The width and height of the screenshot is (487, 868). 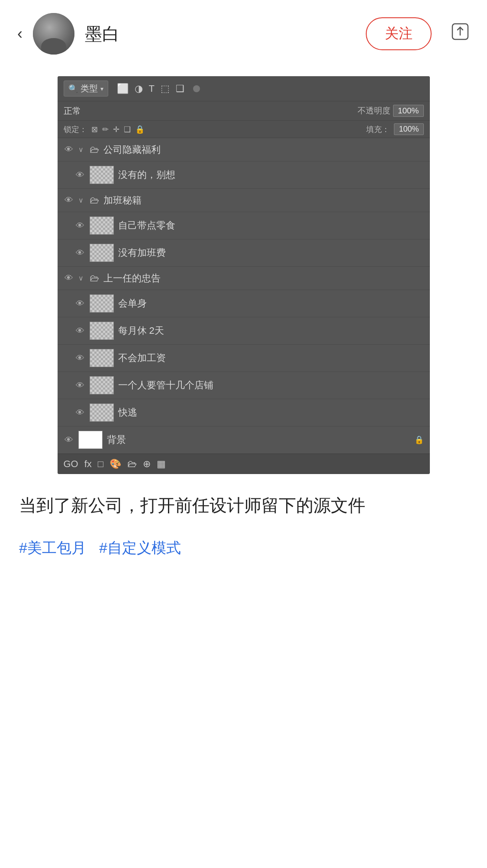 I want to click on ps-search-box: 🔍 类型 ▾, so click(x=86, y=88).